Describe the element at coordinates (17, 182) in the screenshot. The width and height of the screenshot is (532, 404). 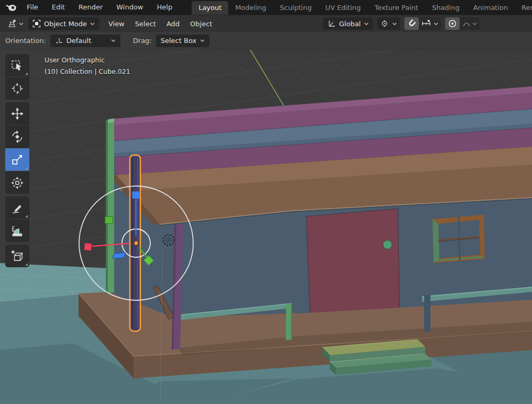
I see `tool-transform` at that location.